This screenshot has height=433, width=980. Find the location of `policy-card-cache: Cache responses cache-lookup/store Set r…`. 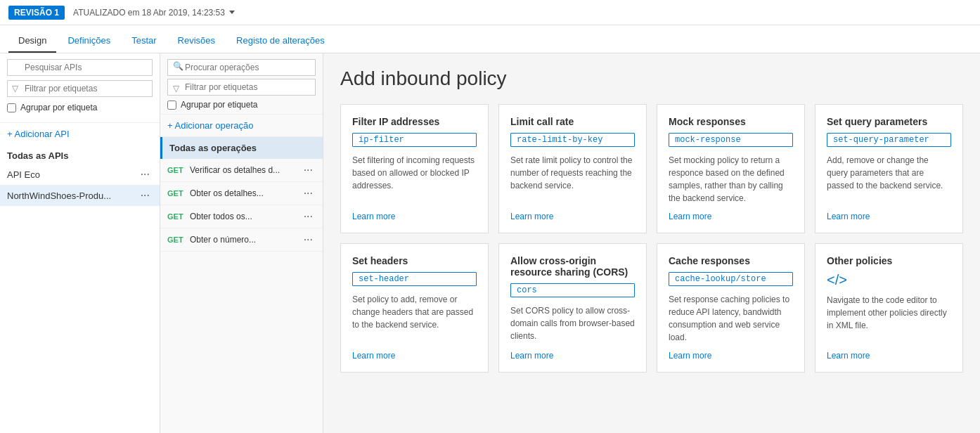

policy-card-cache: Cache responses cache-lookup/store Set r… is located at coordinates (731, 308).